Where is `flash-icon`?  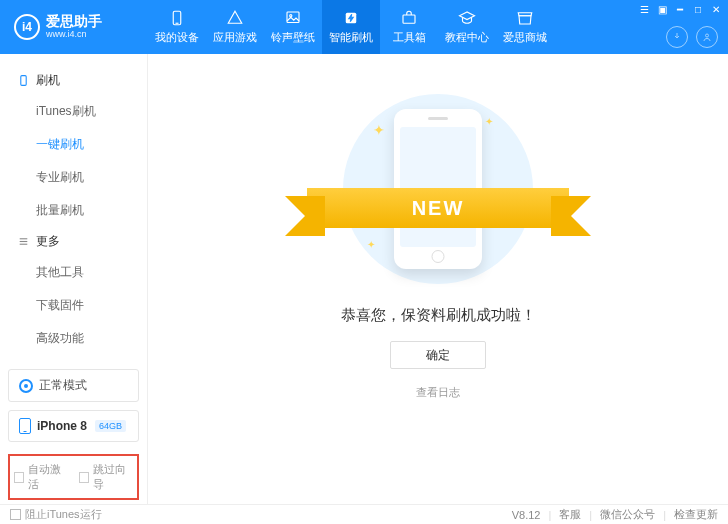 flash-icon is located at coordinates (351, 18).